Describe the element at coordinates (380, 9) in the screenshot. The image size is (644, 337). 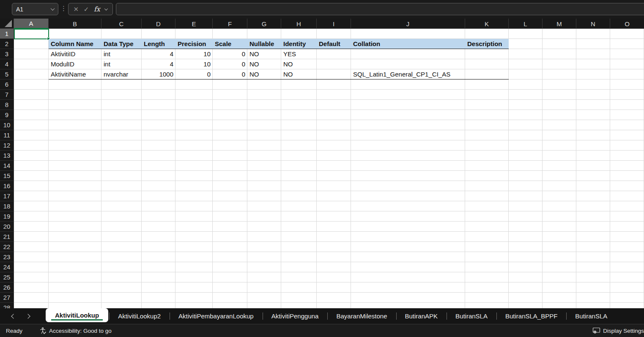
I see `formula-bar-input` at that location.